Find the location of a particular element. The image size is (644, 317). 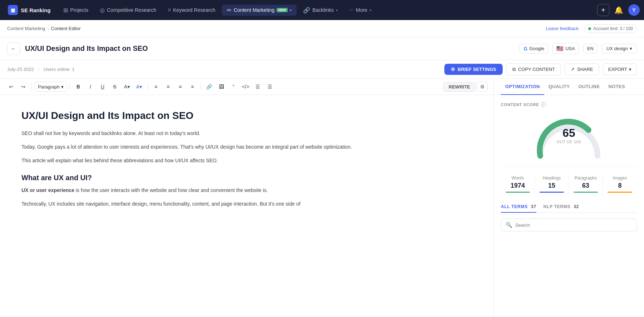

backlinks-icon: 🔗 is located at coordinates (307, 10).